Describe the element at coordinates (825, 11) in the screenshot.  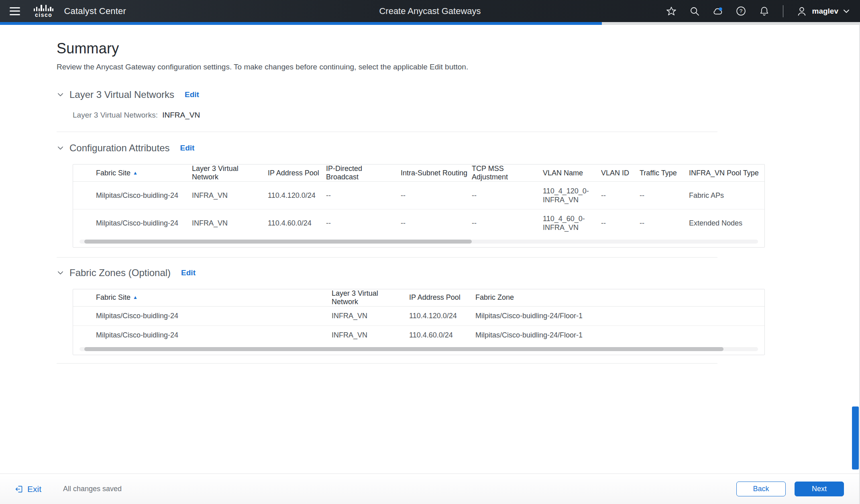
I see `user-name: maglev` at that location.